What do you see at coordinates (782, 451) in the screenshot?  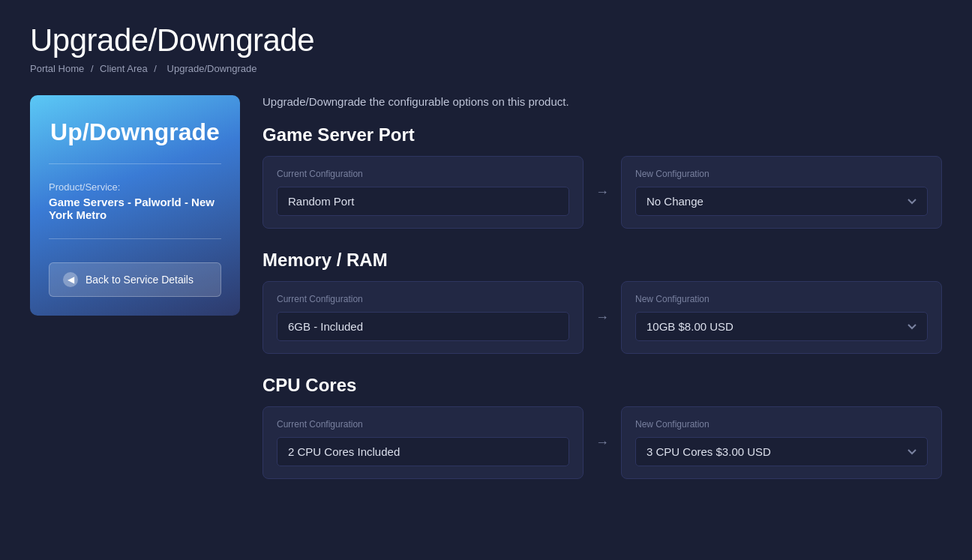 I see `new-config-select-cpu: No Change 2 CPU Cores Included 3 CPU Cor…` at bounding box center [782, 451].